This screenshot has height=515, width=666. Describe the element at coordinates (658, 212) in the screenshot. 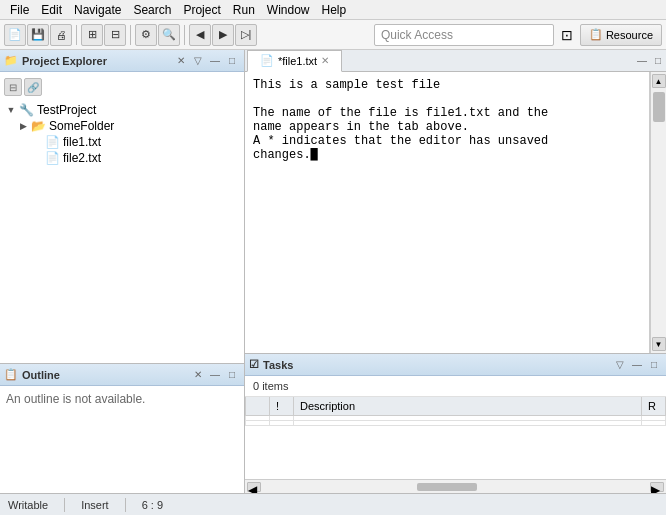

I see `editor-scrollbar-vertical: ▲ ▼` at that location.